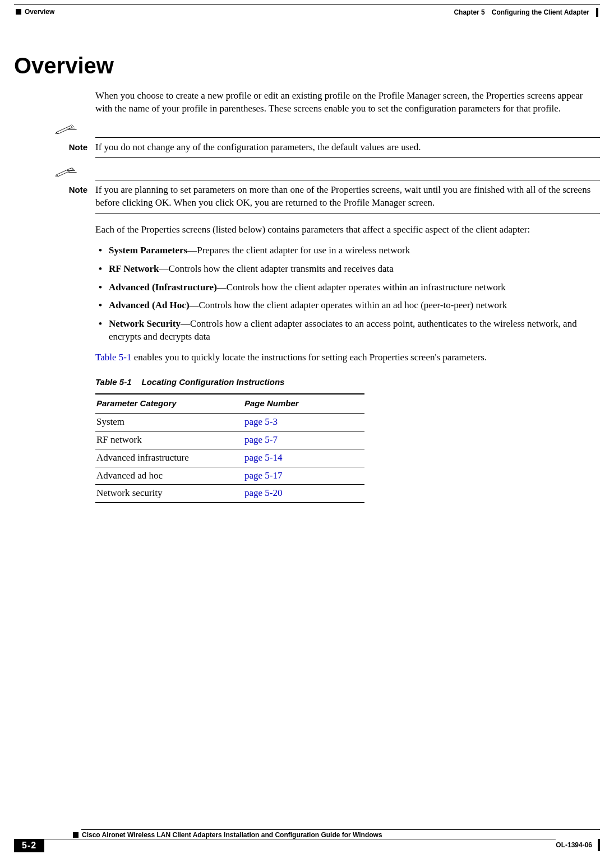  Describe the element at coordinates (230, 494) in the screenshot. I see `table-row: Network security page 5-20` at that location.